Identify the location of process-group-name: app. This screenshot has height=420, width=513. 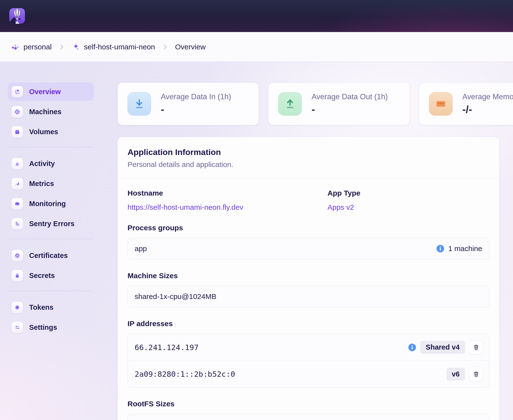
(141, 249).